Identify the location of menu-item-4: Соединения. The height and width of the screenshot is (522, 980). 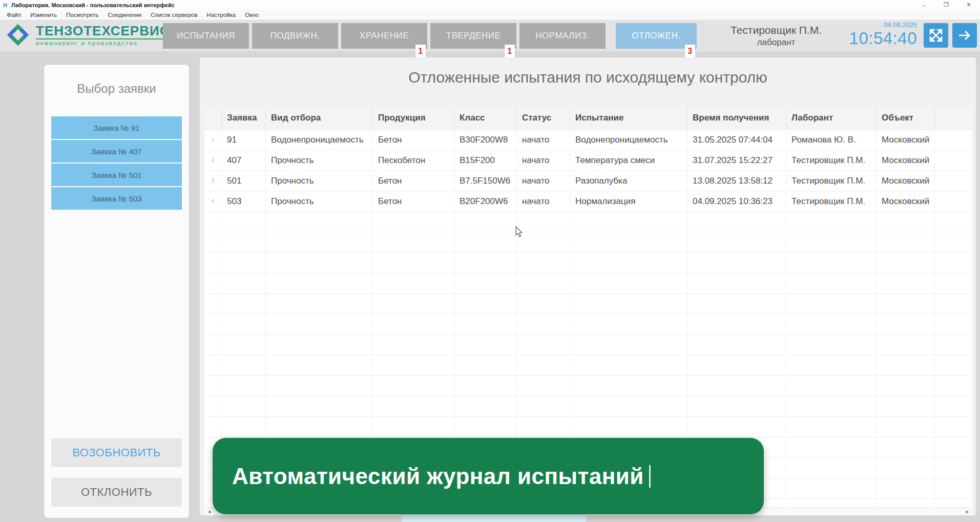
(125, 15).